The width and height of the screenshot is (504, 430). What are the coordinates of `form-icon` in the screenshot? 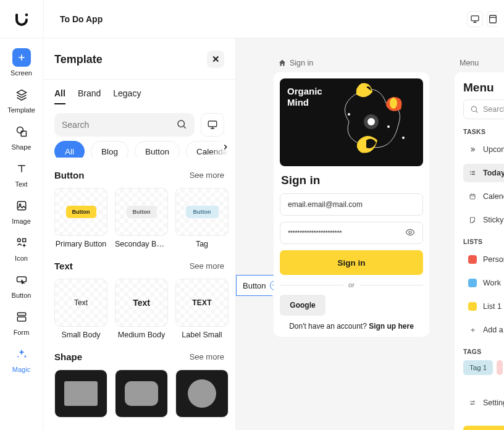 It's located at (22, 317).